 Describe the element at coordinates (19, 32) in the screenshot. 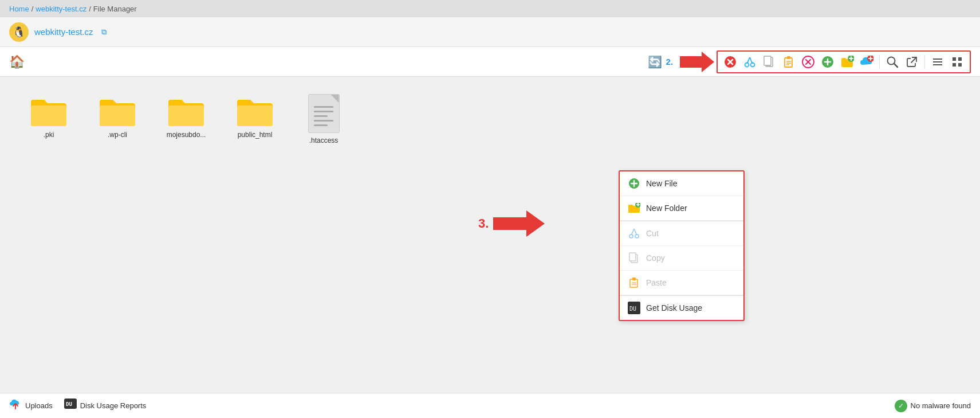

I see `site-logo: 🐧` at that location.